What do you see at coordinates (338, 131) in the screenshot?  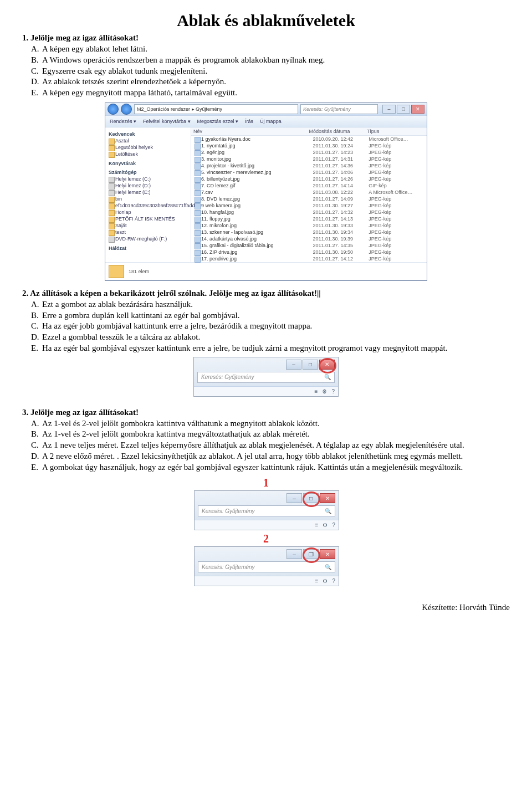 I see `col-date: Módosítás dátuma` at bounding box center [338, 131].